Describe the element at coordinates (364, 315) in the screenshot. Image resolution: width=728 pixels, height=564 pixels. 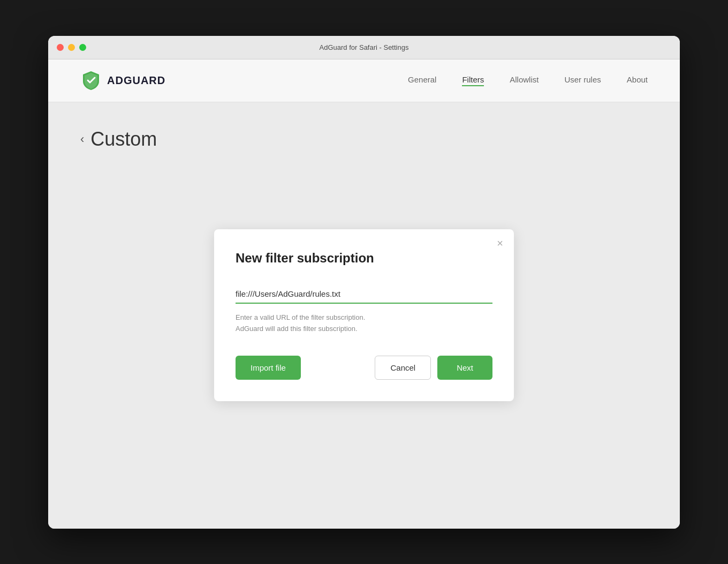
I see `modal-dialog: × New filter subscription Enter a valid …` at that location.